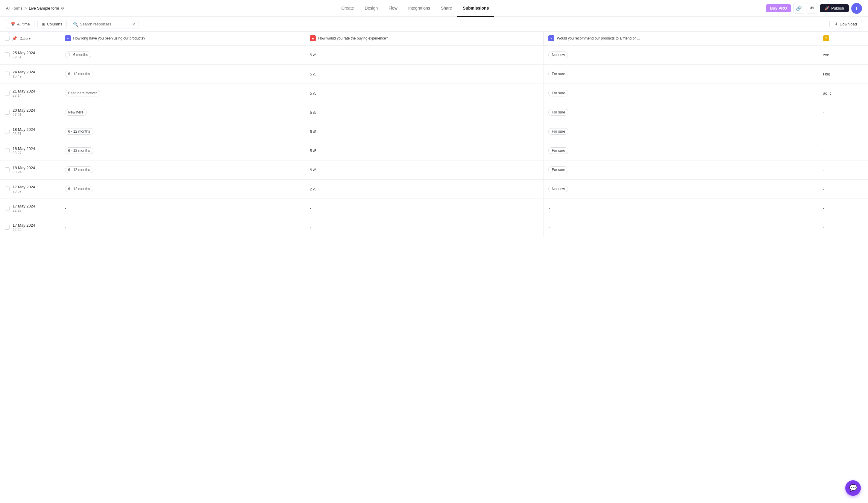  I want to click on form-name: Live Sample form, so click(44, 8).